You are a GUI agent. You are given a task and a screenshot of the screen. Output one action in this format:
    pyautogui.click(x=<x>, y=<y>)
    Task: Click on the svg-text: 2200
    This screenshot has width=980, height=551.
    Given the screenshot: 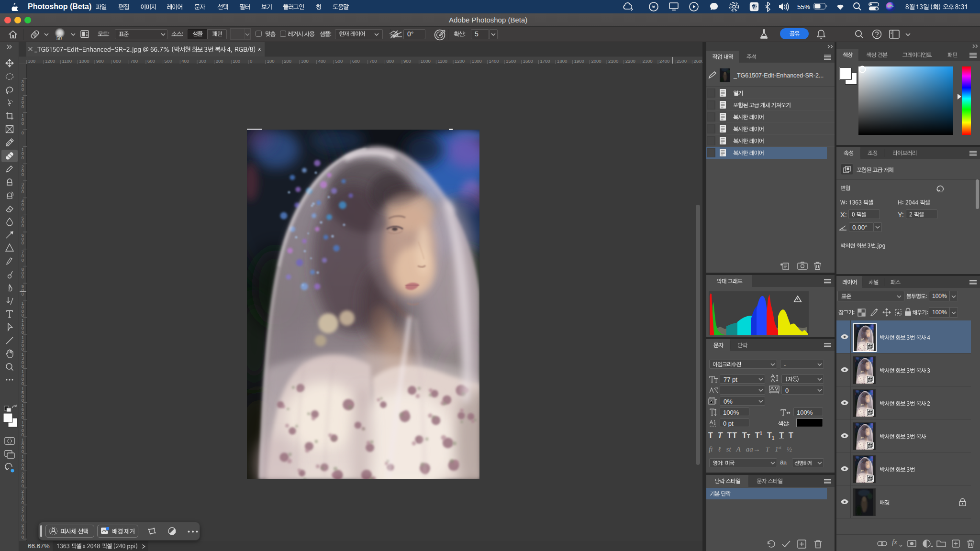 What is the action you would take?
    pyautogui.click(x=631, y=61)
    